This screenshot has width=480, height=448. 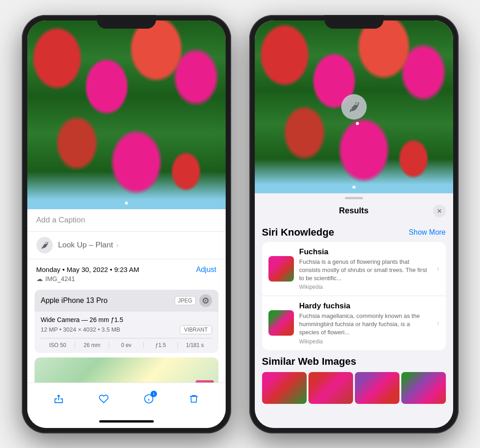 I want to click on info-button: i, so click(x=149, y=399).